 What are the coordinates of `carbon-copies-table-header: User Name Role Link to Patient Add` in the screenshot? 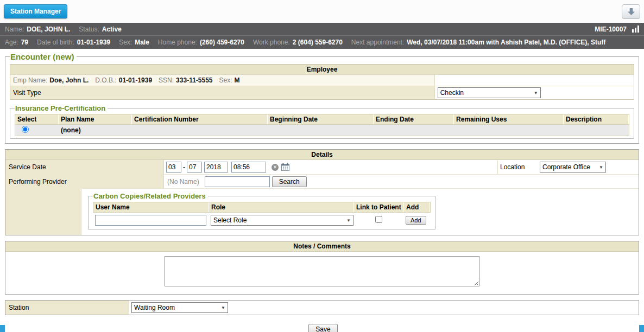 It's located at (262, 207).